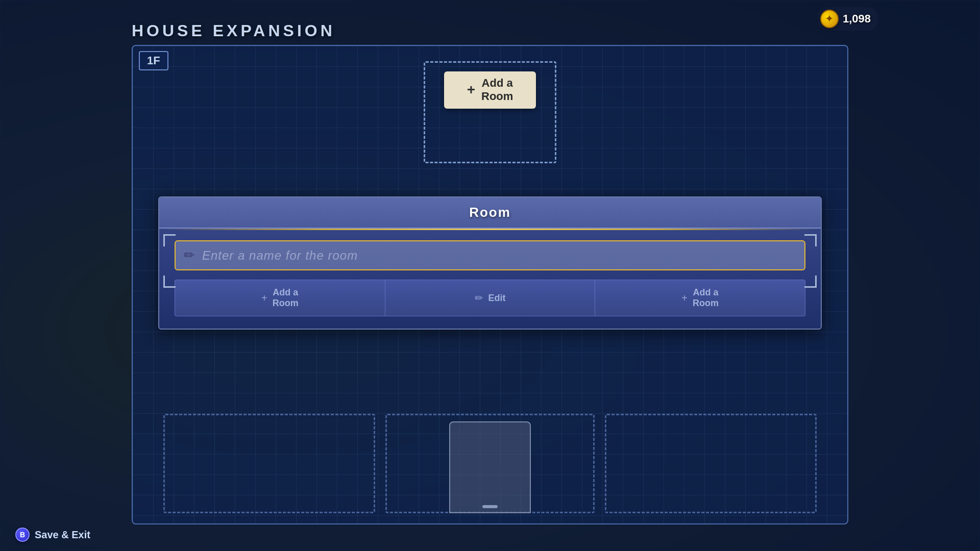  I want to click on b-button: B, so click(22, 535).